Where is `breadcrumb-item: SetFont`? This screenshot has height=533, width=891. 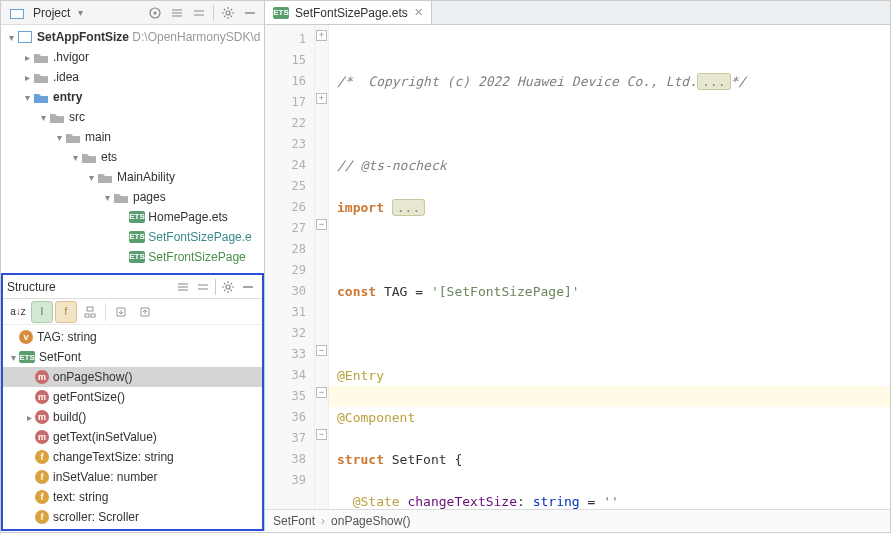
breadcrumb-item: SetFont is located at coordinates (294, 521).